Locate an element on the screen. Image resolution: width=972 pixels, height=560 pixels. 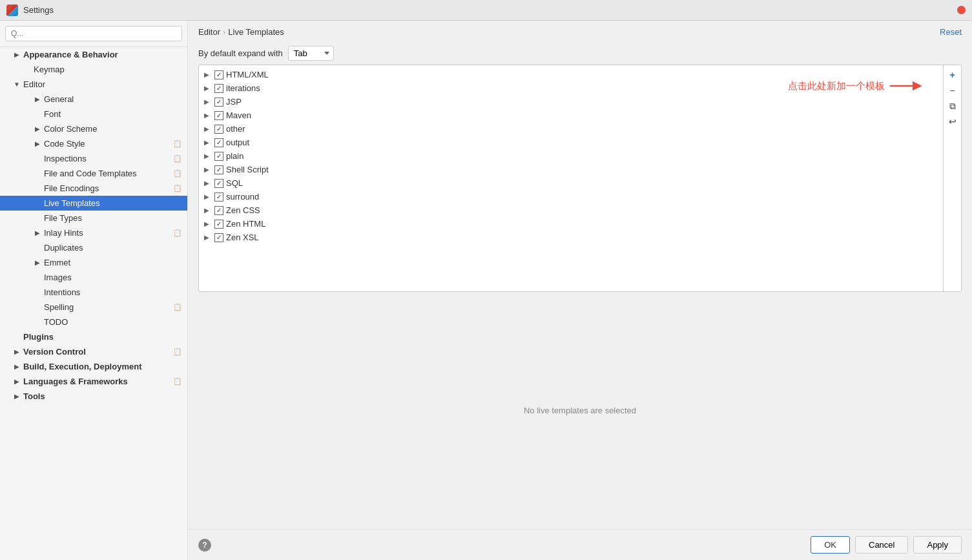
sidebar-item-spelling: Spelling 📋 is located at coordinates (94, 307).